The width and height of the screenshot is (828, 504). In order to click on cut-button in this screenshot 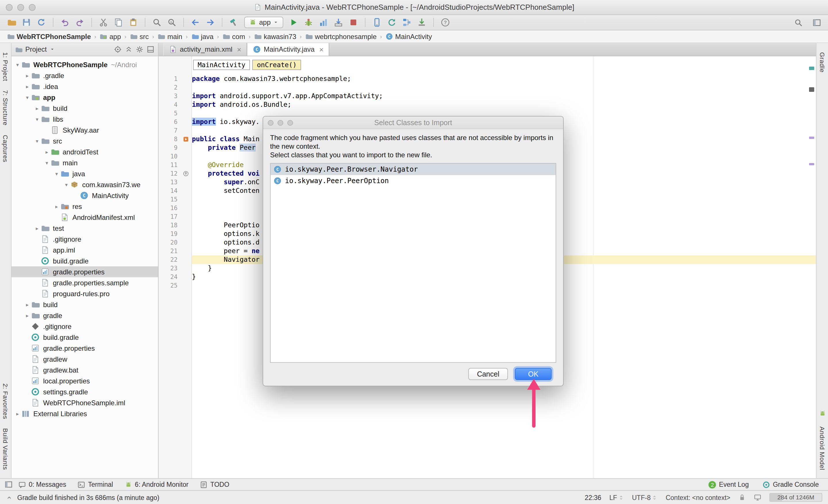, I will do `click(104, 22)`.